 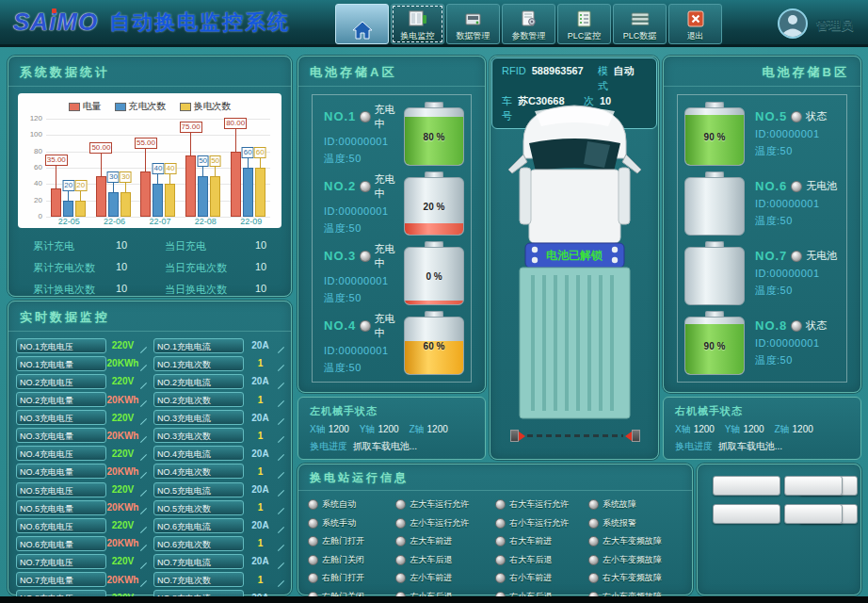 I want to click on nav-plc-data: PLC数据, so click(x=640, y=24).